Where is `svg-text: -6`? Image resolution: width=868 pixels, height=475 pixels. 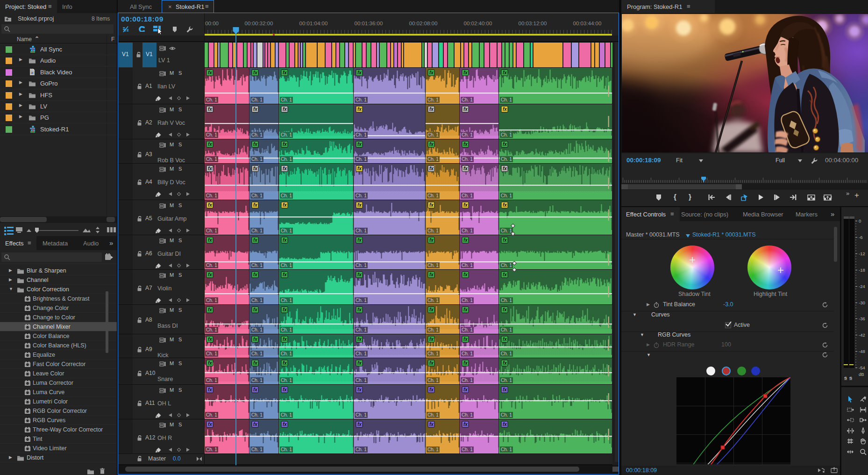
svg-text: -6 is located at coordinates (861, 238).